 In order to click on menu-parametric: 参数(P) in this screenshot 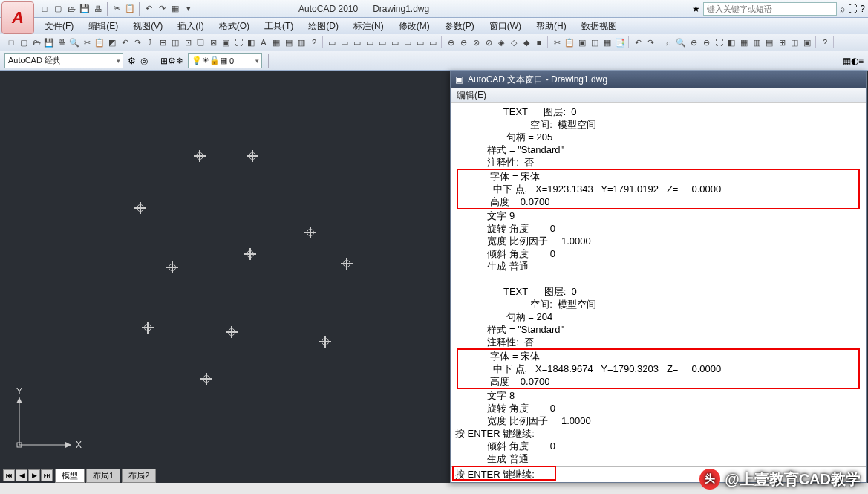, I will do `click(460, 27)`.